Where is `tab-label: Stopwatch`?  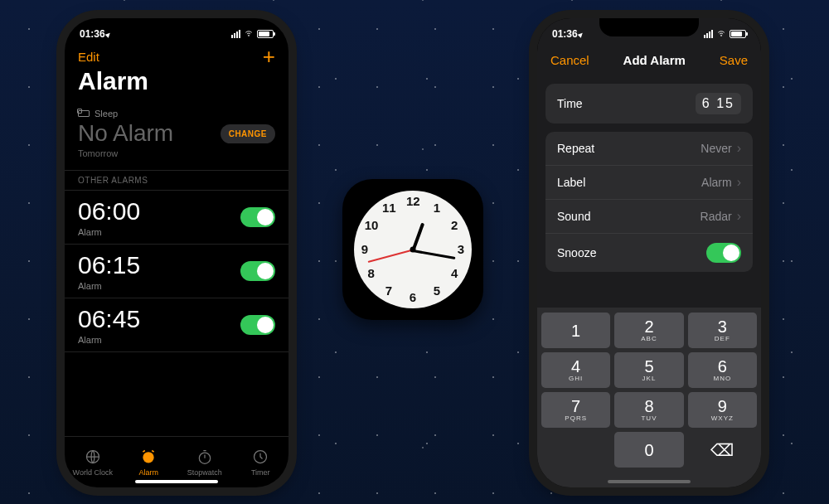
tab-label: Stopwatch is located at coordinates (205, 472).